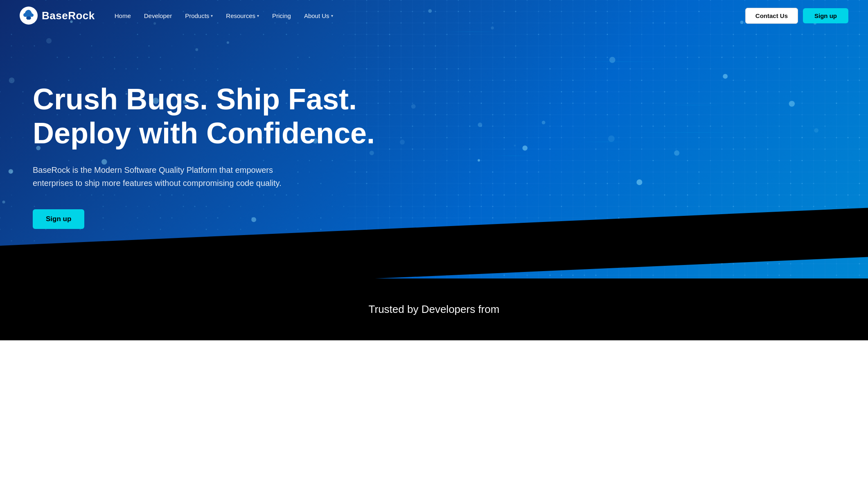  I want to click on logo: BaseRock, so click(57, 16).